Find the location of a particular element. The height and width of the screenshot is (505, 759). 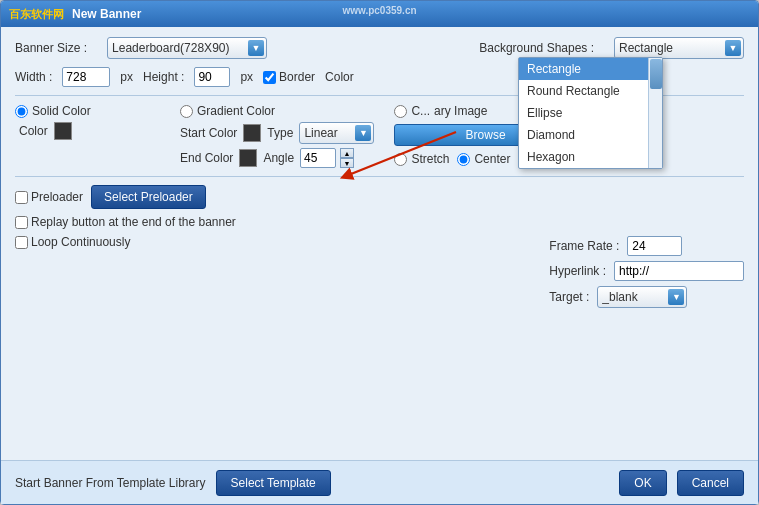

stretch-label: Stretch is located at coordinates (430, 159).